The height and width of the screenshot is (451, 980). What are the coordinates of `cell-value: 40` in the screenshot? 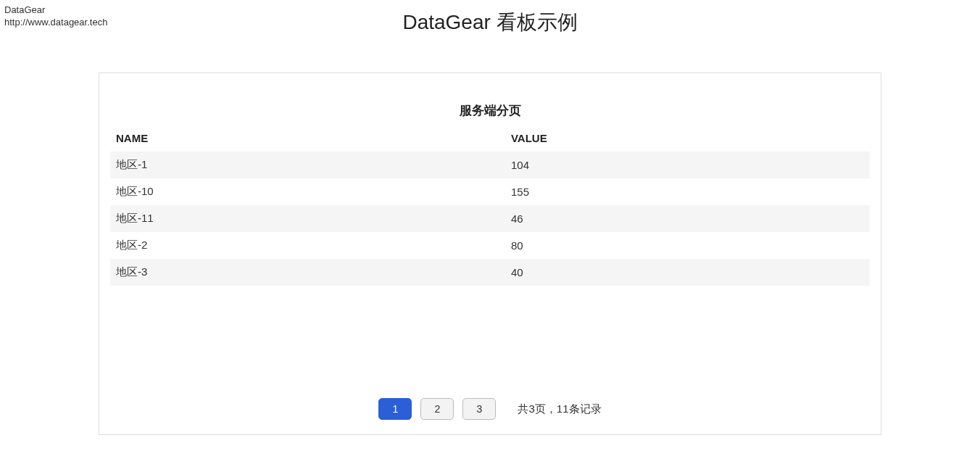 It's located at (687, 273).